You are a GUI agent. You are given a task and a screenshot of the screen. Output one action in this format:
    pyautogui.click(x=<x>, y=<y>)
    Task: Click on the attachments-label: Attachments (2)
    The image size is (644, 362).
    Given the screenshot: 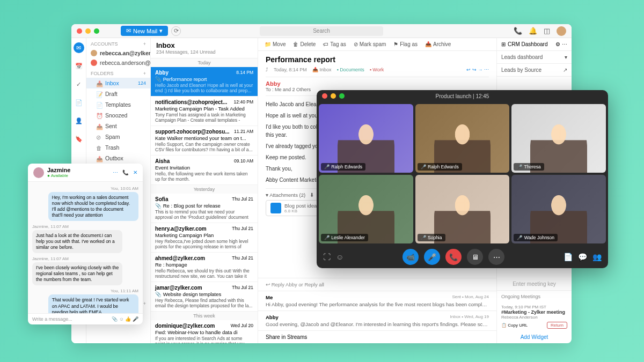 What is the action you would take?
    pyautogui.click(x=288, y=195)
    